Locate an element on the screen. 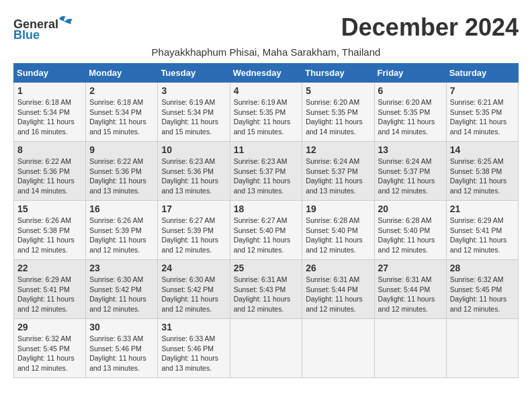 This screenshot has height=411, width=532. table-cell: 9 Sunrise: 6:22 AMSunset: 5:36 PMDayligh… is located at coordinates (122, 171).